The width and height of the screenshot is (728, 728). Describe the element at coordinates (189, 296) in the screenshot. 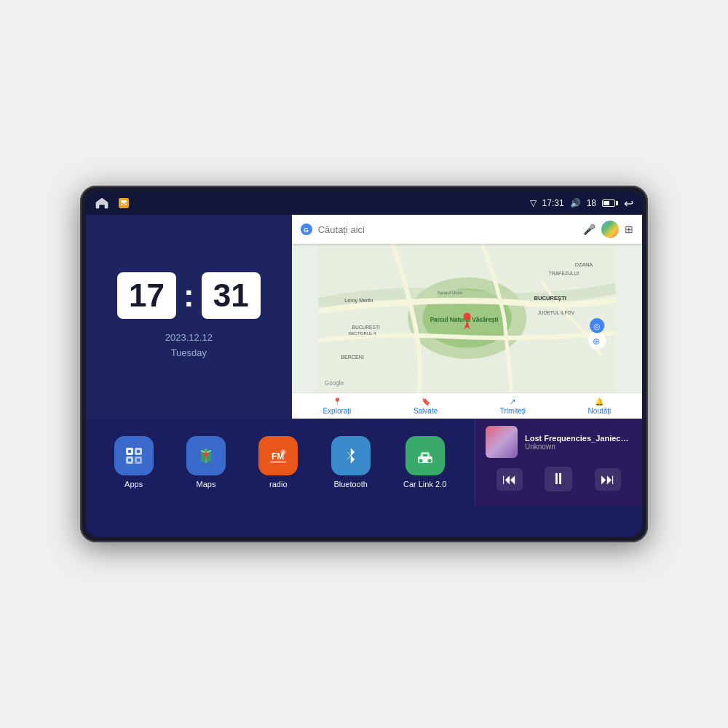

I see `clock-display: 17 : 31` at that location.